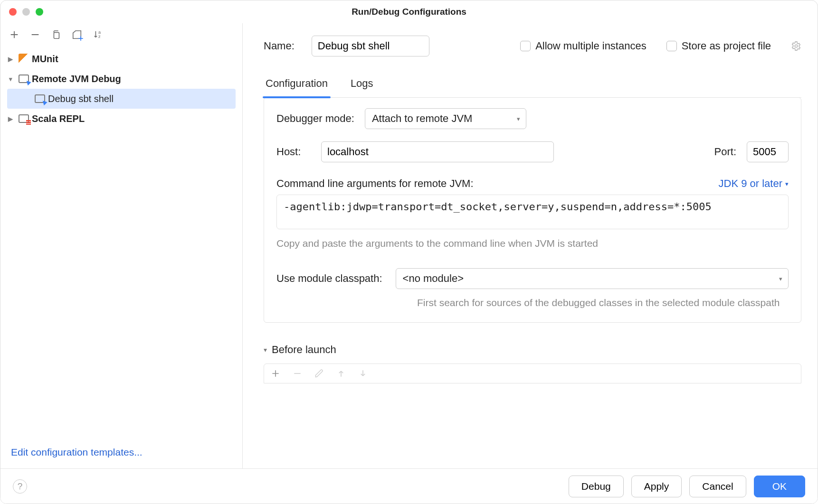 This screenshot has height=504, width=818. Describe the element at coordinates (603, 303) in the screenshot. I see `module-classpath-hint: First search for sources of the debugged…` at that location.